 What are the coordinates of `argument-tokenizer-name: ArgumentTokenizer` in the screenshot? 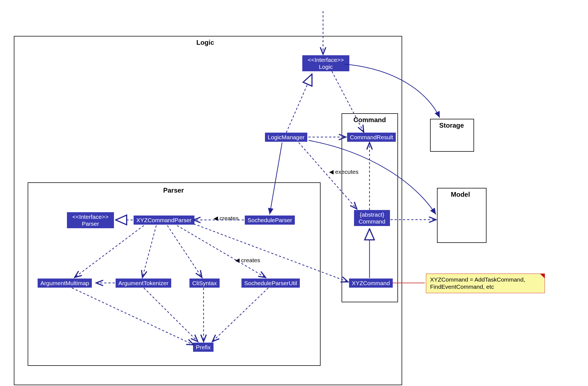 It's located at (143, 283).